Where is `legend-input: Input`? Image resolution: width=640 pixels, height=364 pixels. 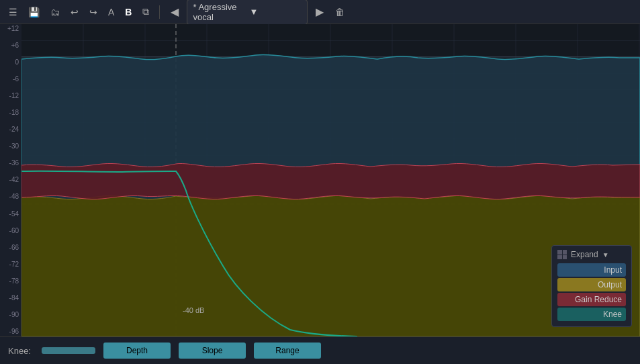 legend-input: Input is located at coordinates (592, 270).